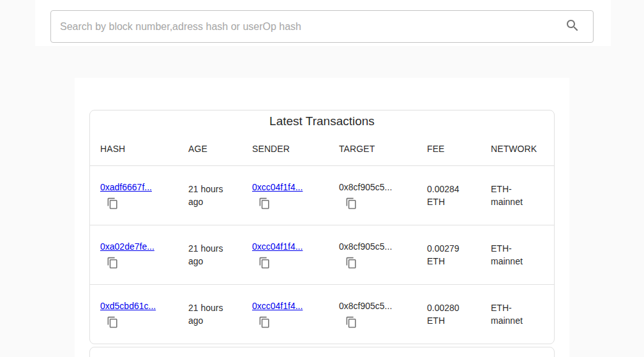 This screenshot has width=644, height=357. I want to click on hash-cell: 0xa02de7fe..., so click(134, 254).